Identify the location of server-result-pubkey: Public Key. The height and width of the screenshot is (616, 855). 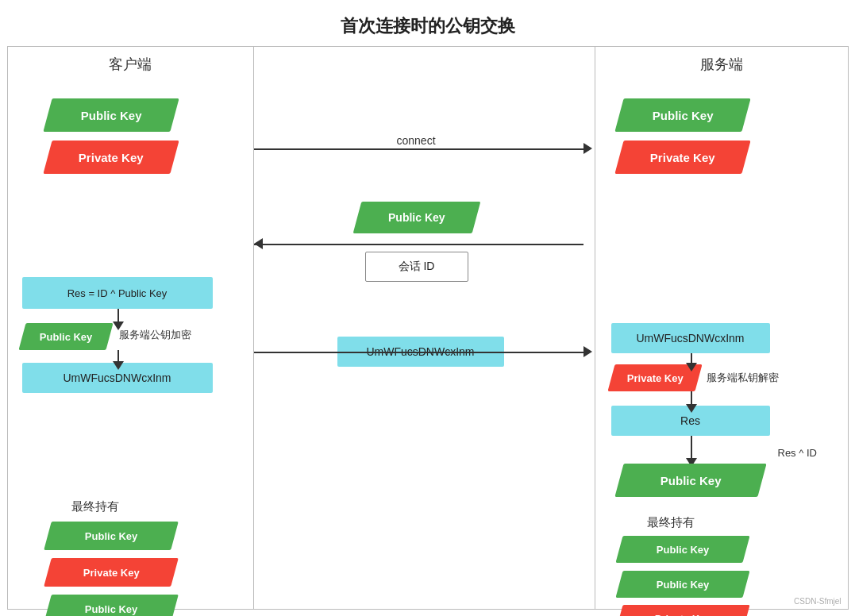
(691, 480).